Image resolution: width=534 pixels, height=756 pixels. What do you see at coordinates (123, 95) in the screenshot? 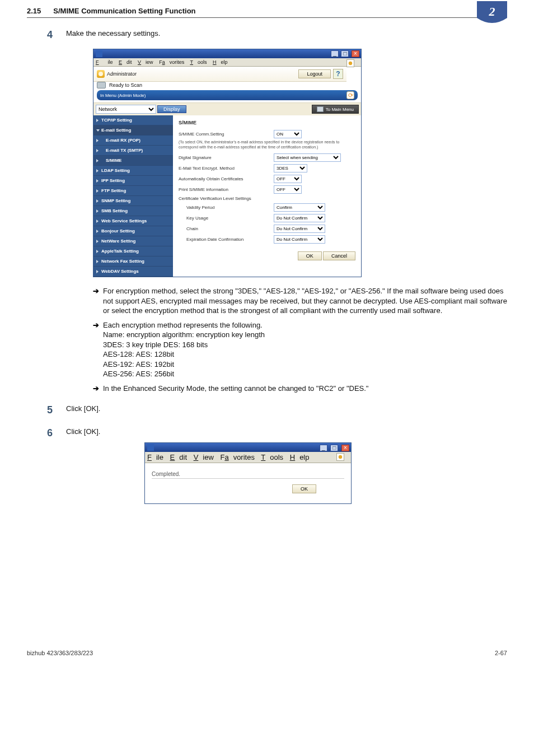
I see `status-in-menu: In Menu (Admin Mode)` at bounding box center [123, 95].